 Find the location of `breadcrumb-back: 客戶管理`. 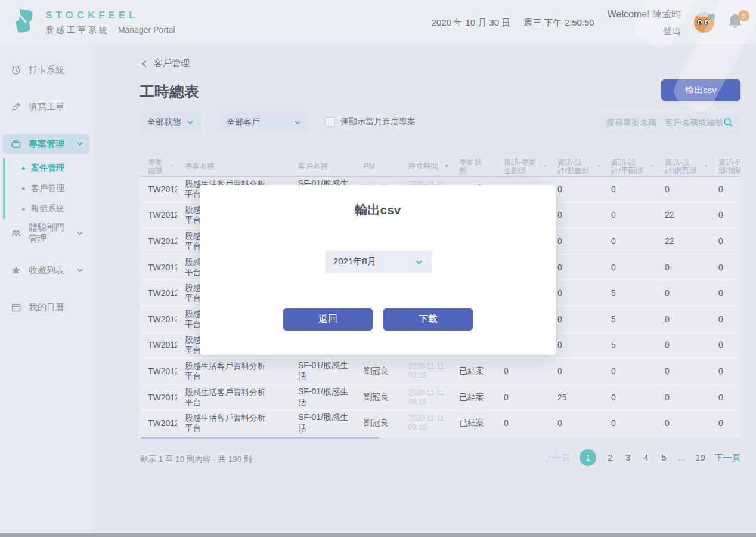

breadcrumb-back: 客戶管理 is located at coordinates (165, 63).